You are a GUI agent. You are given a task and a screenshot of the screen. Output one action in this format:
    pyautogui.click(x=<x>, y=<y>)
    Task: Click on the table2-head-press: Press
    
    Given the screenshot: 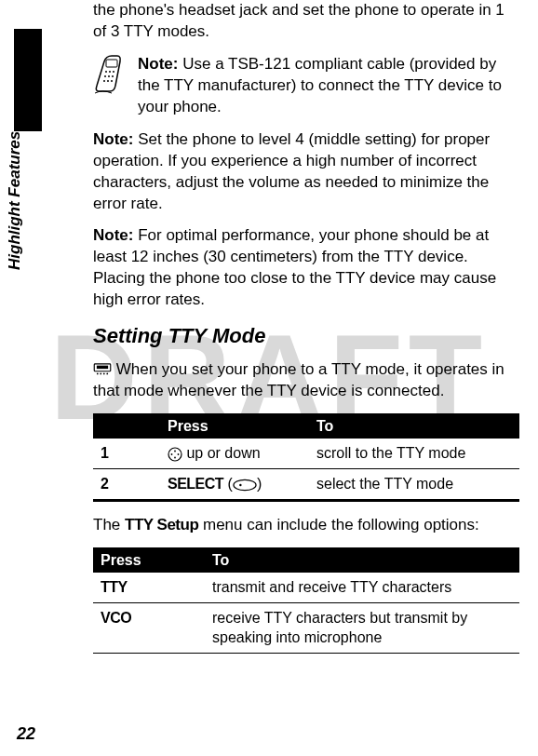 What is the action you would take?
    pyautogui.click(x=149, y=560)
    